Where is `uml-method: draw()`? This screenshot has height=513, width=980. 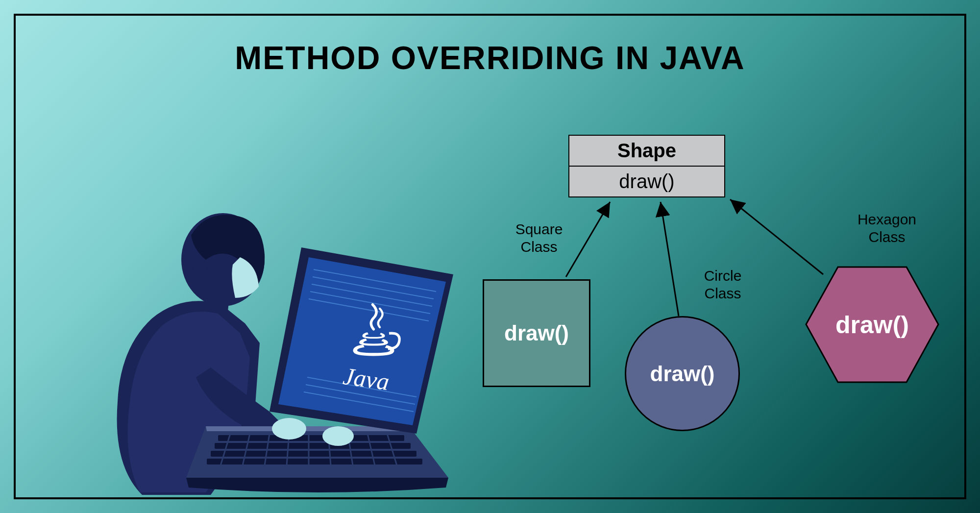
uml-method: draw() is located at coordinates (647, 181).